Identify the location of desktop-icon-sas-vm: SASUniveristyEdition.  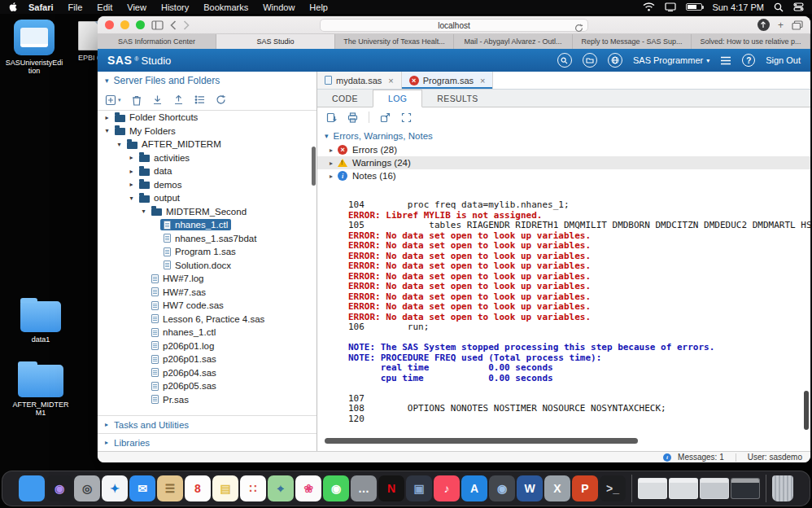
(34, 47).